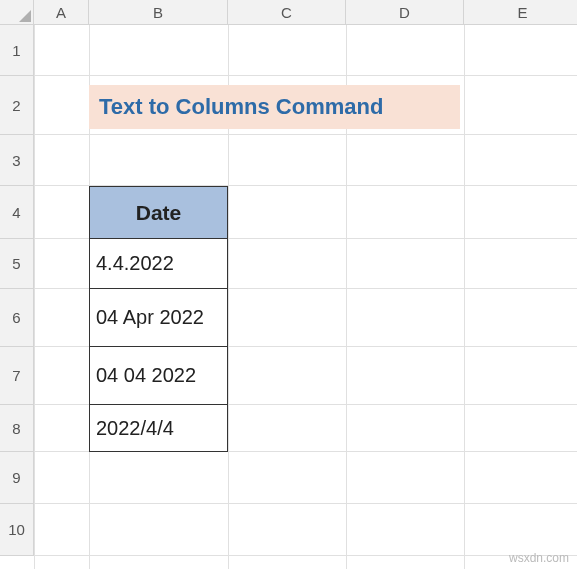  I want to click on row-header-5: 5, so click(17, 264).